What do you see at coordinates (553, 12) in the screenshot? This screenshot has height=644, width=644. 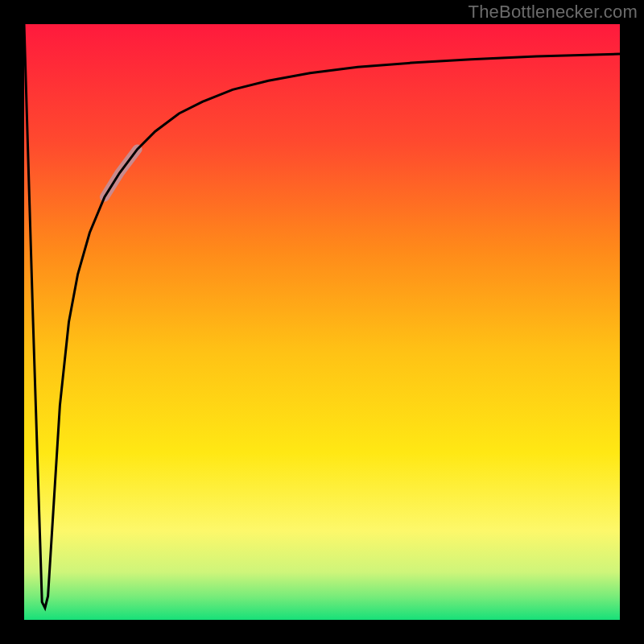 I see `watermark-label: TheBottlenecker.com` at bounding box center [553, 12].